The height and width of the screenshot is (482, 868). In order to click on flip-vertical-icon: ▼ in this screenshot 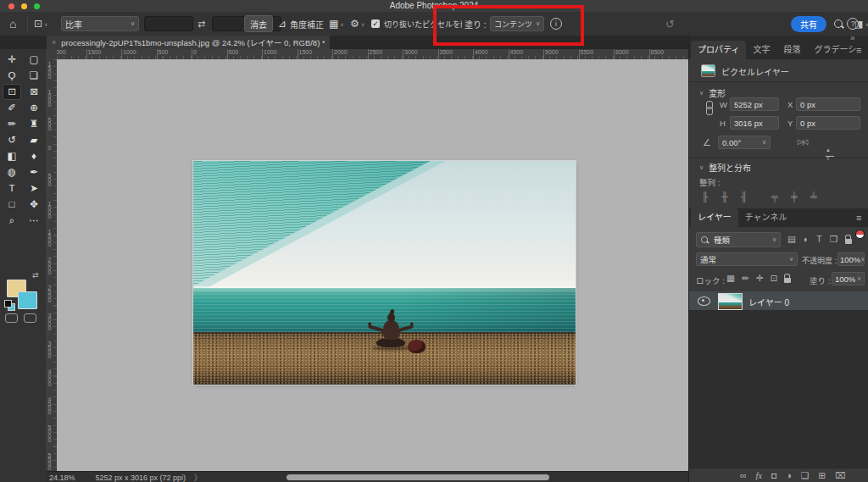, I will do `click(830, 156)`.